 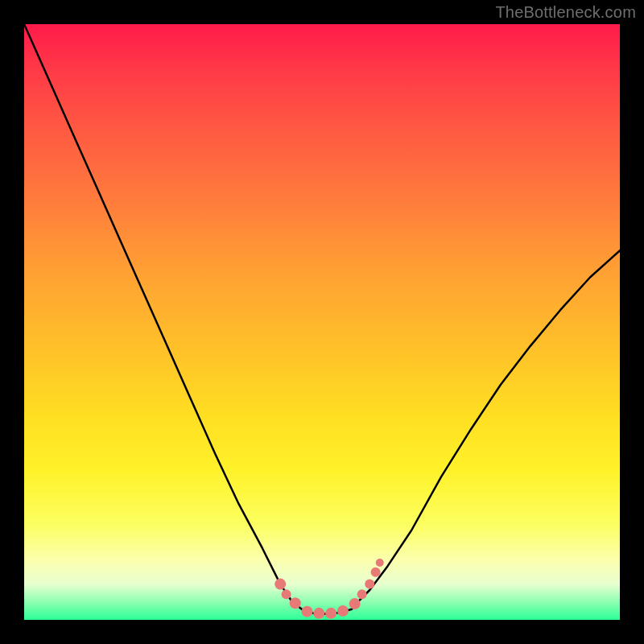 What do you see at coordinates (565, 13) in the screenshot?
I see `watermark-text: TheBottleneck.com` at bounding box center [565, 13].